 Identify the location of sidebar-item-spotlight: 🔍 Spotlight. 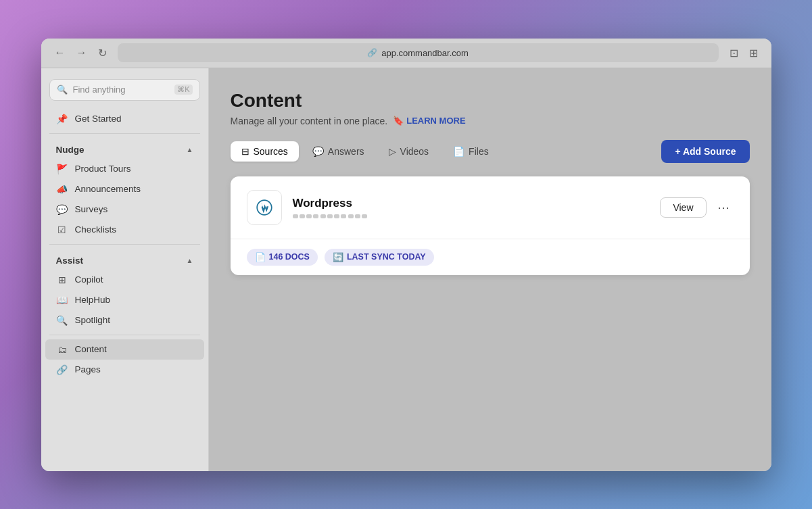
(124, 320).